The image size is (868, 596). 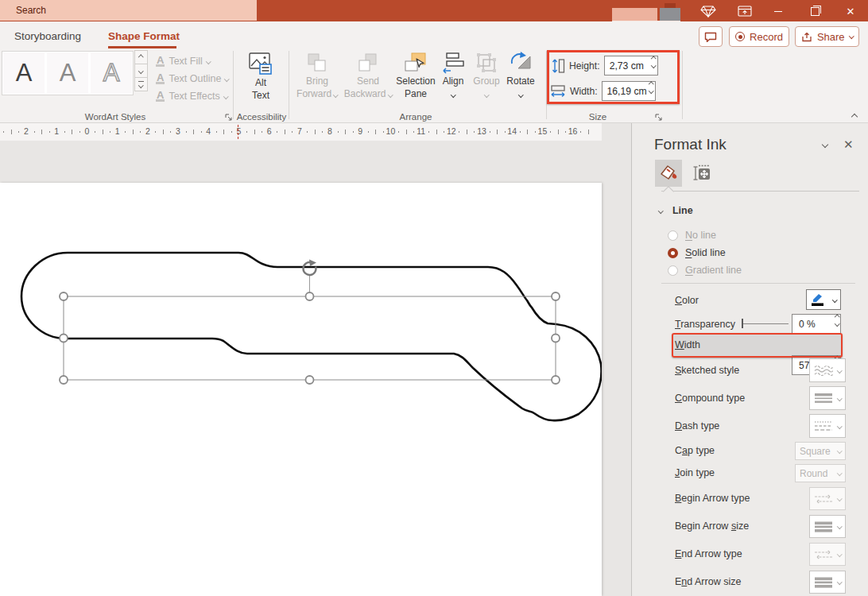 What do you see at coordinates (416, 117) in the screenshot?
I see `group-label-arrange: Arrange` at bounding box center [416, 117].